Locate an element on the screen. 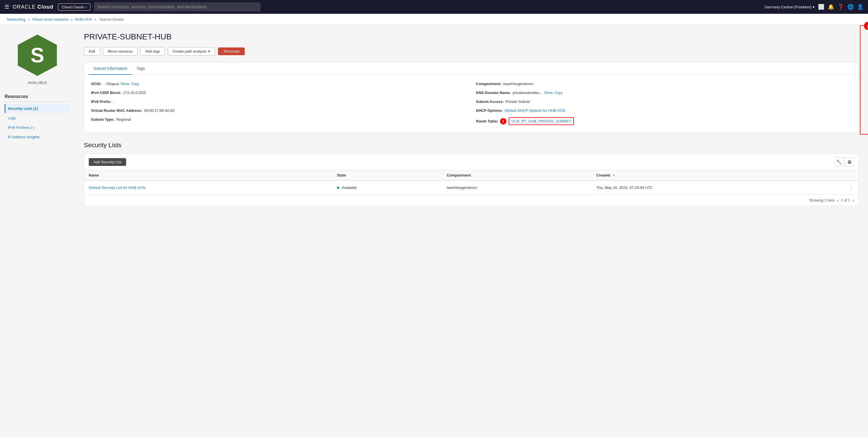 This screenshot has width=868, height=437. cell-state: Available is located at coordinates (387, 187).